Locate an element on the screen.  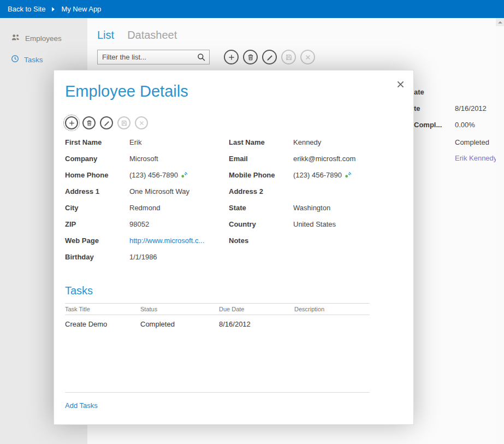
cell-status: Completed is located at coordinates (180, 324).